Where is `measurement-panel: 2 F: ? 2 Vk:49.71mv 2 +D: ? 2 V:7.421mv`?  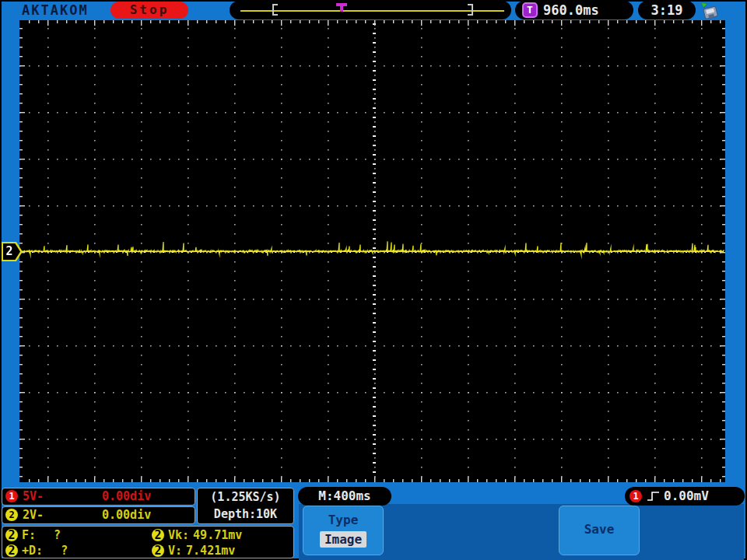 measurement-panel: 2 F: ? 2 Vk:49.71mv 2 +D: ? 2 V:7.421mv is located at coordinates (148, 542).